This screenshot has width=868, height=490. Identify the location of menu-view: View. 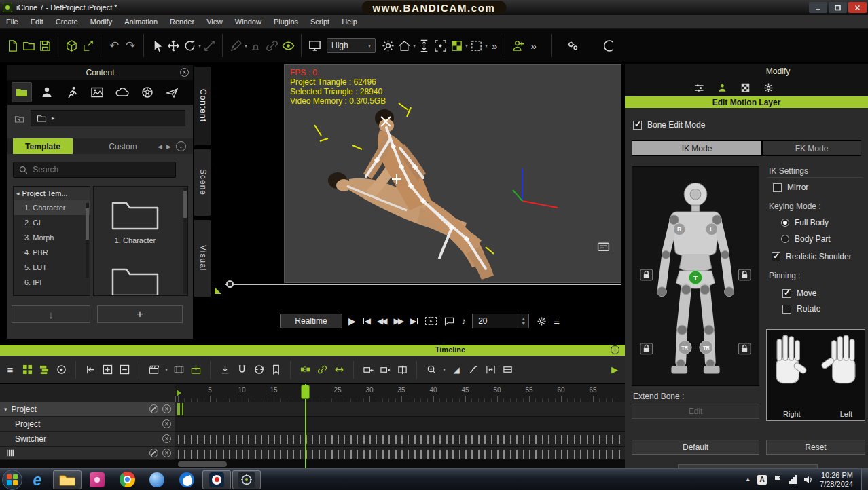
(215, 22).